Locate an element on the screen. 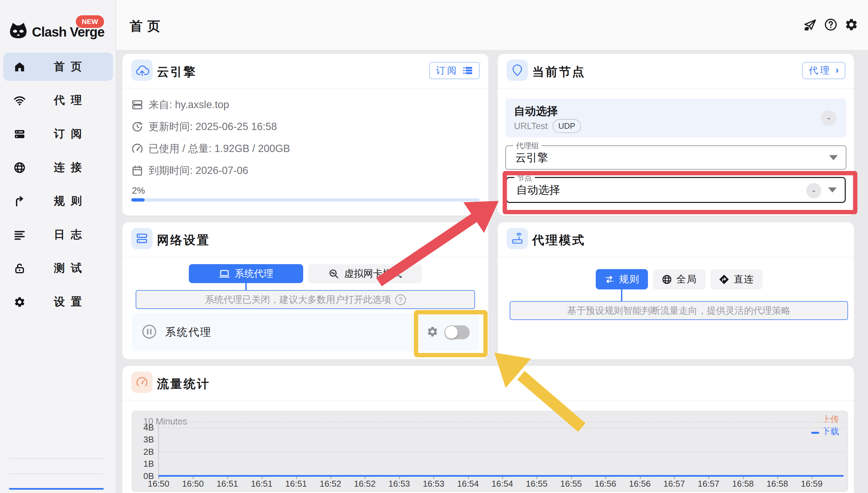  y-tick-label: 3B is located at coordinates (143, 440).